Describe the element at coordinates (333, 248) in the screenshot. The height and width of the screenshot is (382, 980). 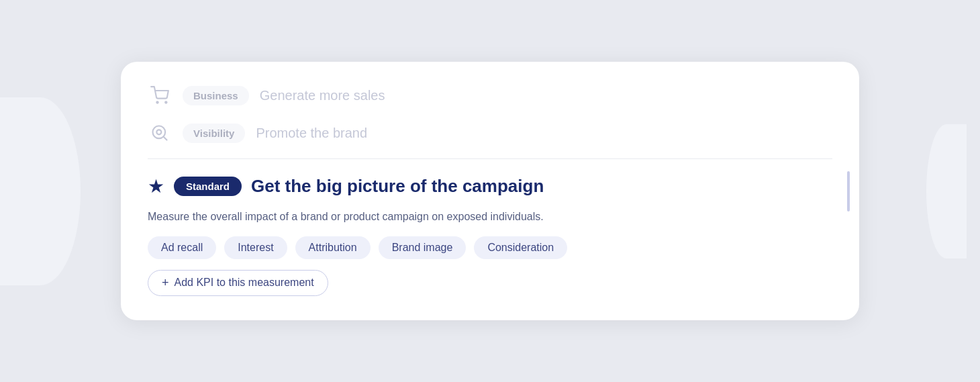
I see `kpi-tag-attribution: Attribution` at that location.